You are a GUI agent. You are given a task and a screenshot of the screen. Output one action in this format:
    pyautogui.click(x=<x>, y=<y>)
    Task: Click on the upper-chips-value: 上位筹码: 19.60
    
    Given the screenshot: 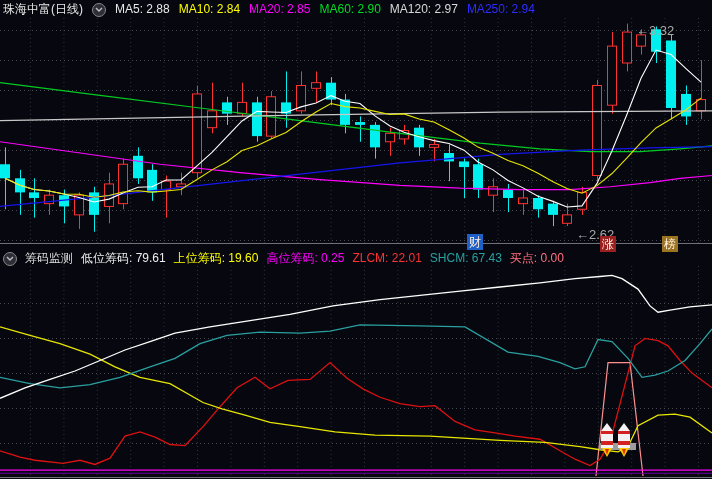 What is the action you would take?
    pyautogui.click(x=216, y=258)
    